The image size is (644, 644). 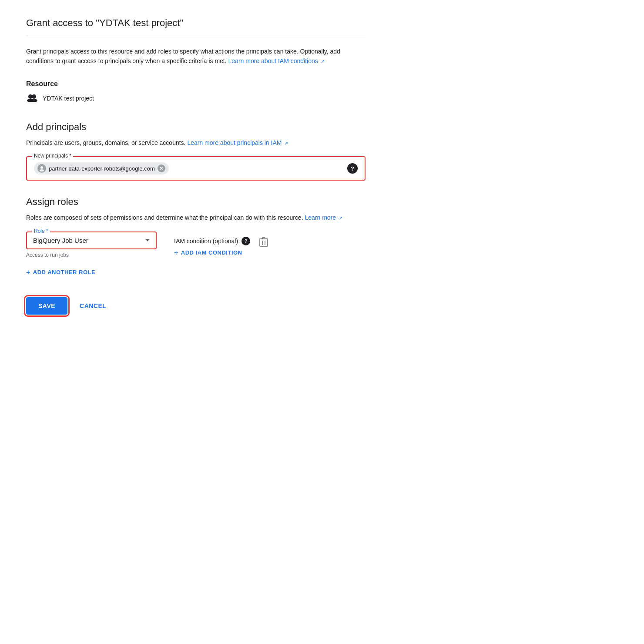 I want to click on add-principals-title: Add principals, so click(x=196, y=127).